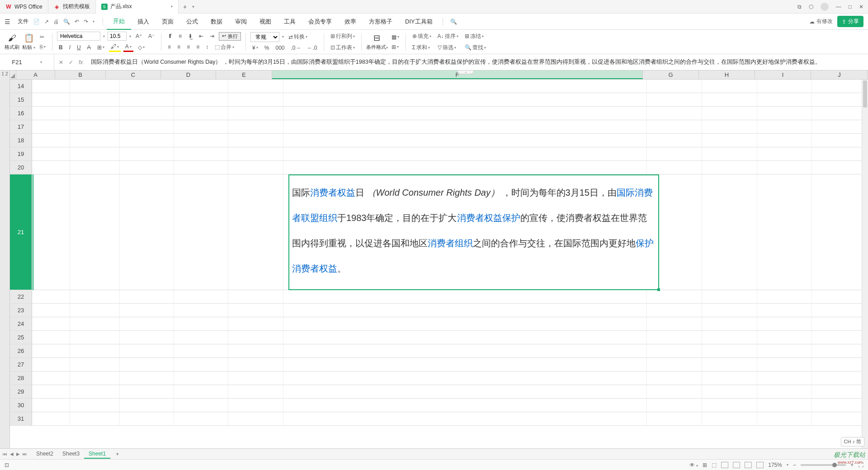 The image size is (868, 470). Describe the element at coordinates (675, 351) in the screenshot. I see `cell-G26` at that location.